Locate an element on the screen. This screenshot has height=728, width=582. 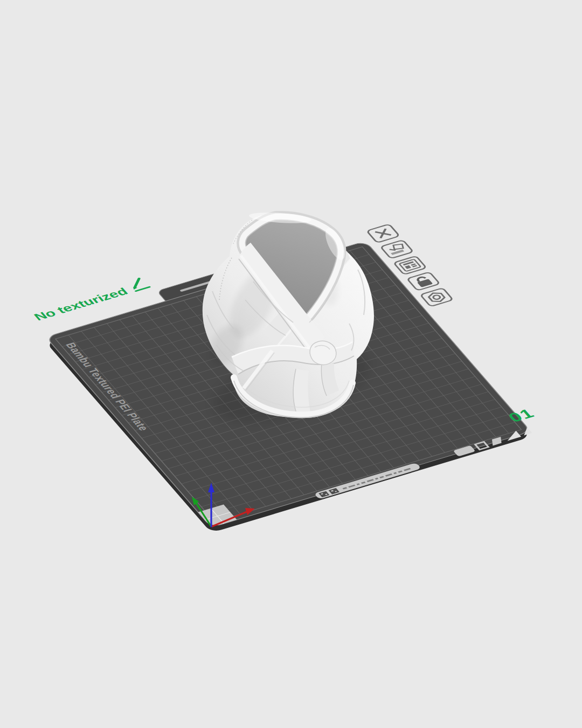
belt-knot is located at coordinates (323, 353).